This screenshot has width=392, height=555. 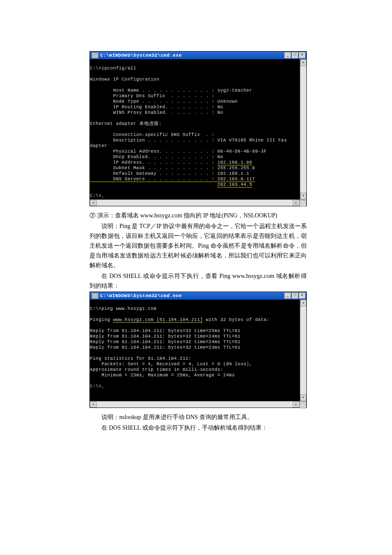 I want to click on cmd-line: Physical Address. . . . . . . . . : 00-4…, so click(x=178, y=151).